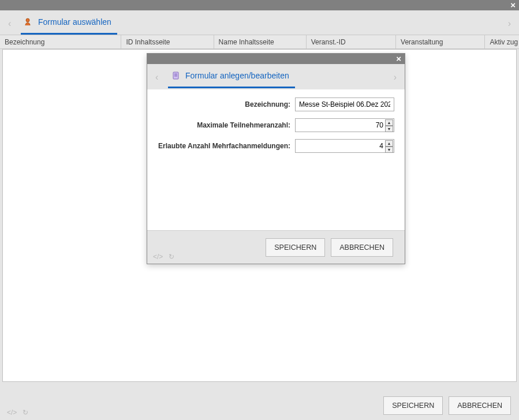 Image resolution: width=519 pixels, height=420 pixels. What do you see at coordinates (24, 42) in the screenshot?
I see `col-label: Bezeichnung` at bounding box center [24, 42].